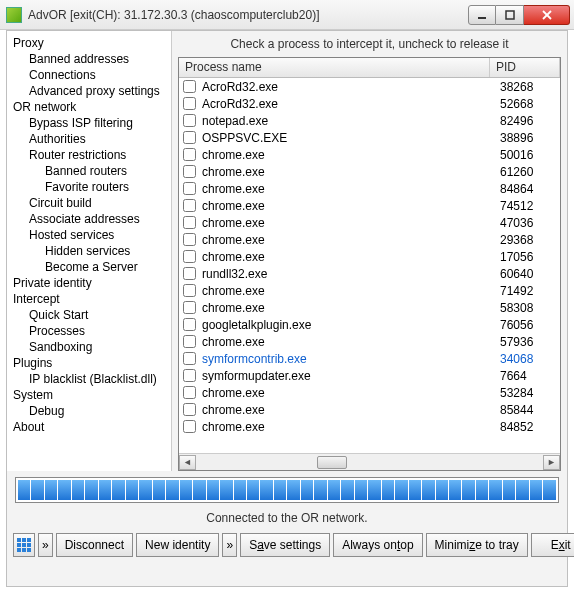  Describe the element at coordinates (370, 462) in the screenshot. I see `scroll-track` at that location.